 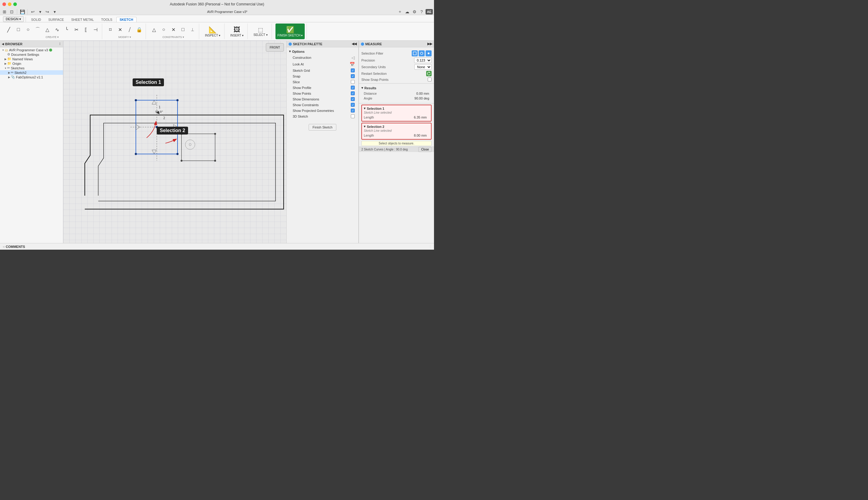 I want to click on cloud-btn: ☁, so click(x=407, y=12).